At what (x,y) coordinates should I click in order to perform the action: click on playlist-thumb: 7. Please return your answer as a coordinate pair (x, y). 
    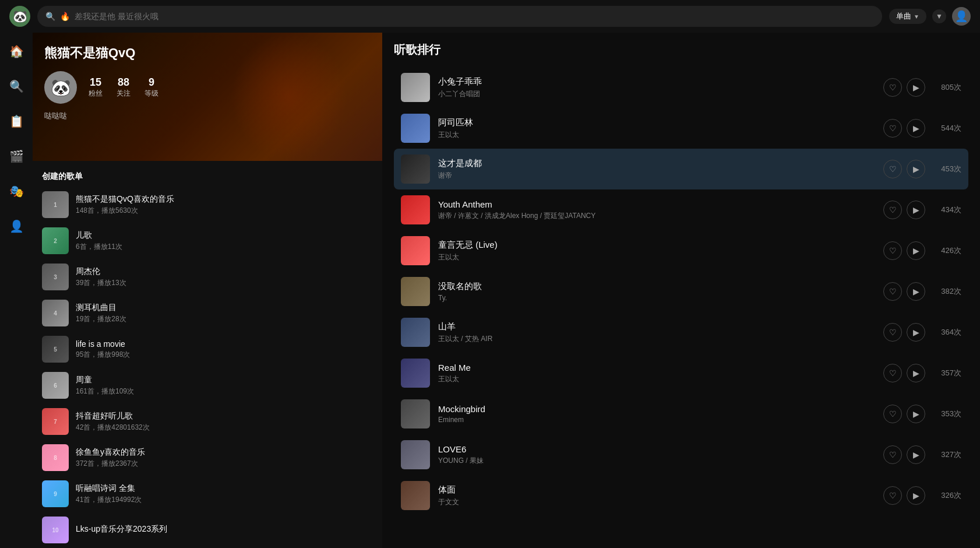
    Looking at the image, I should click on (55, 421).